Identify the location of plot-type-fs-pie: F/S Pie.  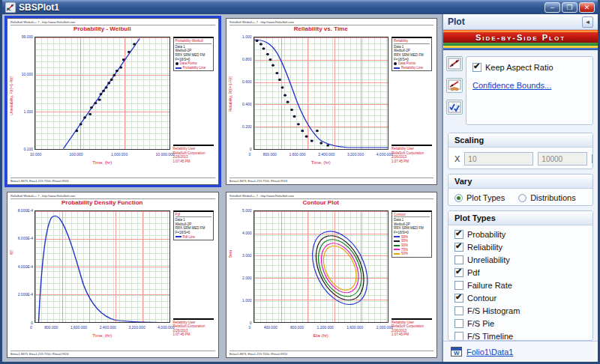
(520, 324).